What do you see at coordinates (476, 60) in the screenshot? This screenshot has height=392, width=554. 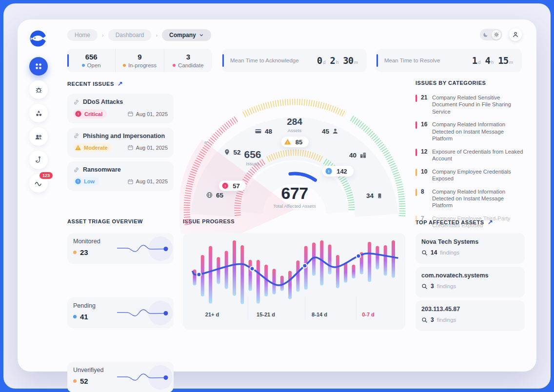 I see `time-segment: 1d` at bounding box center [476, 60].